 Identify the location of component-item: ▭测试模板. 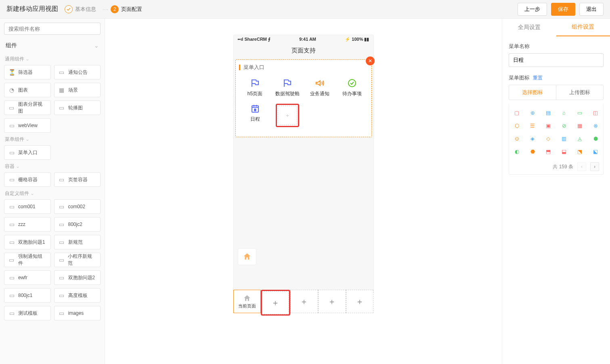
(27, 313).